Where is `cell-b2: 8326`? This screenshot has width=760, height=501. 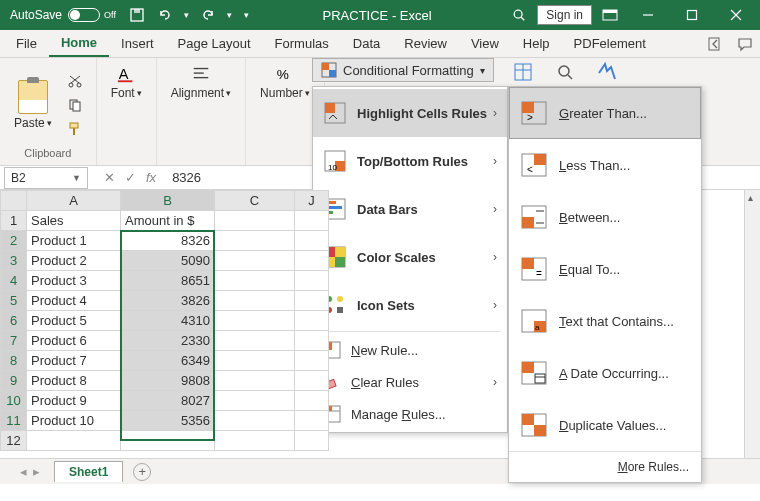 cell-b2: 8326 is located at coordinates (168, 241).